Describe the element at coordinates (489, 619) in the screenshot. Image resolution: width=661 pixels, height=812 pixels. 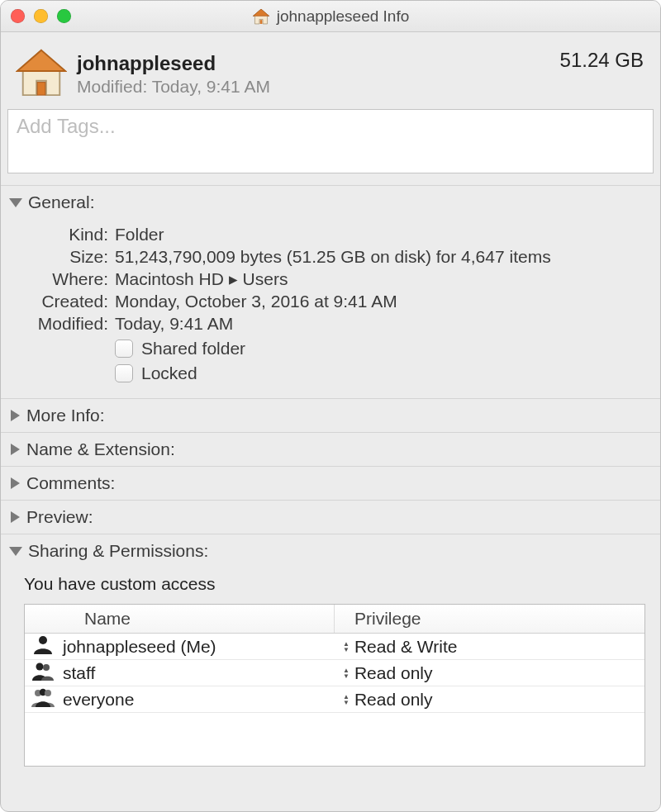
I see `permissions-privilege-header: Privilege` at that location.